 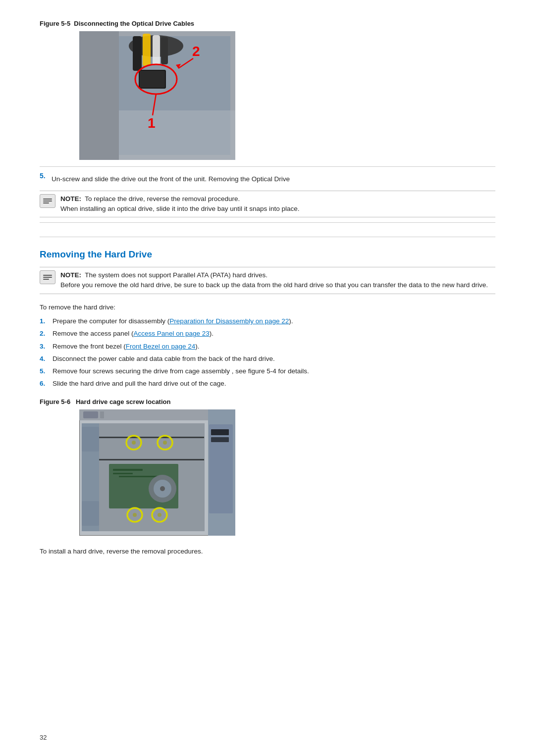 What do you see at coordinates (268, 204) in the screenshot?
I see `note-box-1: NOTE: To replace the drive, reverse the …` at bounding box center [268, 204].